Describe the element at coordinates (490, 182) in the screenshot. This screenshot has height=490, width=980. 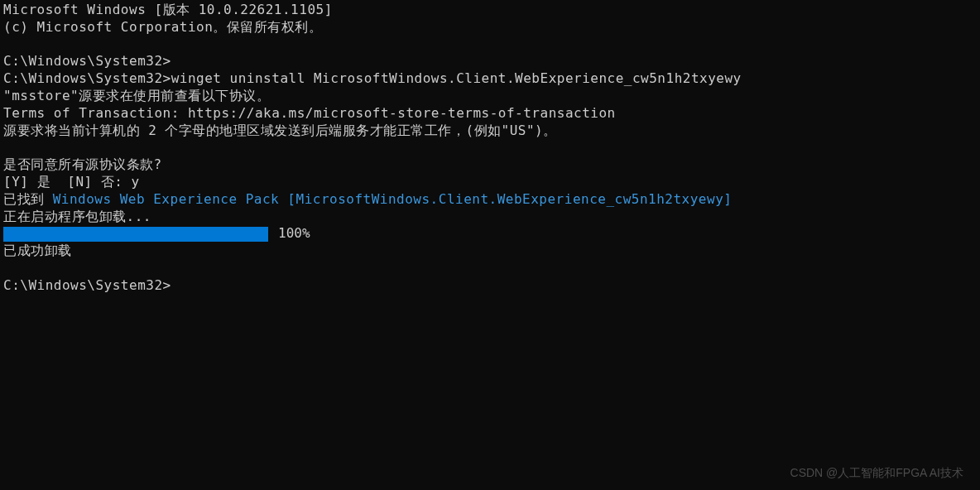
I see `consent-input: [Y] 是 [N] 否: y` at that location.